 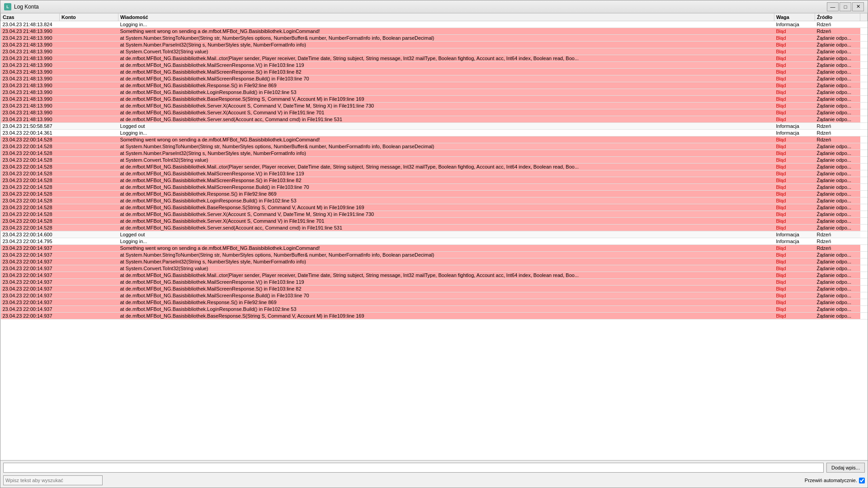 What do you see at coordinates (434, 140) in the screenshot?
I see `table-row: 23.04.23 22:00:14.528Something went wron…` at bounding box center [434, 140].